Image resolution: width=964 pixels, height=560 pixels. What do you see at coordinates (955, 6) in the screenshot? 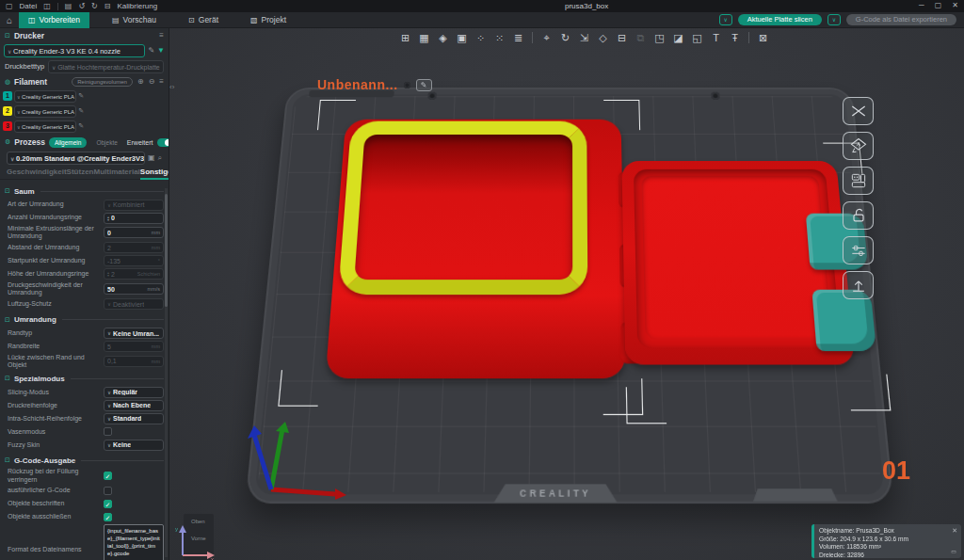
I see `close-icon: ✕` at bounding box center [955, 6].